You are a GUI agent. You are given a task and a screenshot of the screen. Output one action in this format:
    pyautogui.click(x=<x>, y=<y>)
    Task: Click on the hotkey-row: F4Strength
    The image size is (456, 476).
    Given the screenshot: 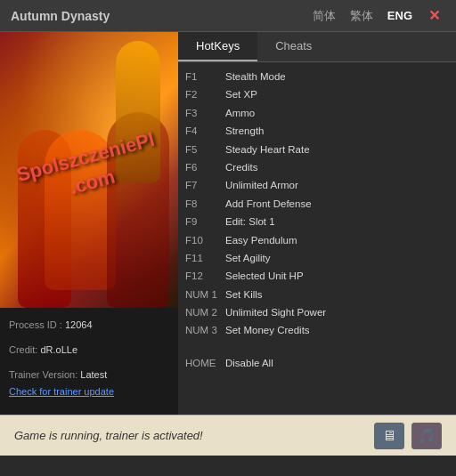 What is the action you would take?
    pyautogui.click(x=317, y=131)
    